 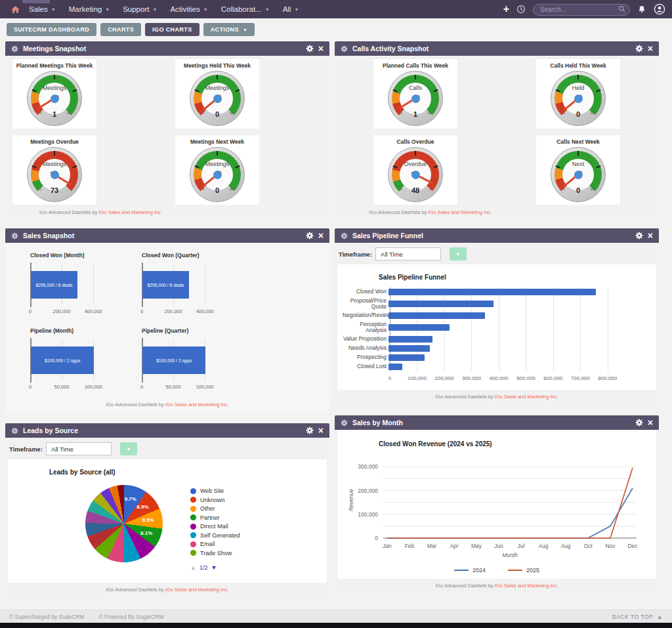 I want to click on tick-label: 800,000, so click(x=608, y=378).